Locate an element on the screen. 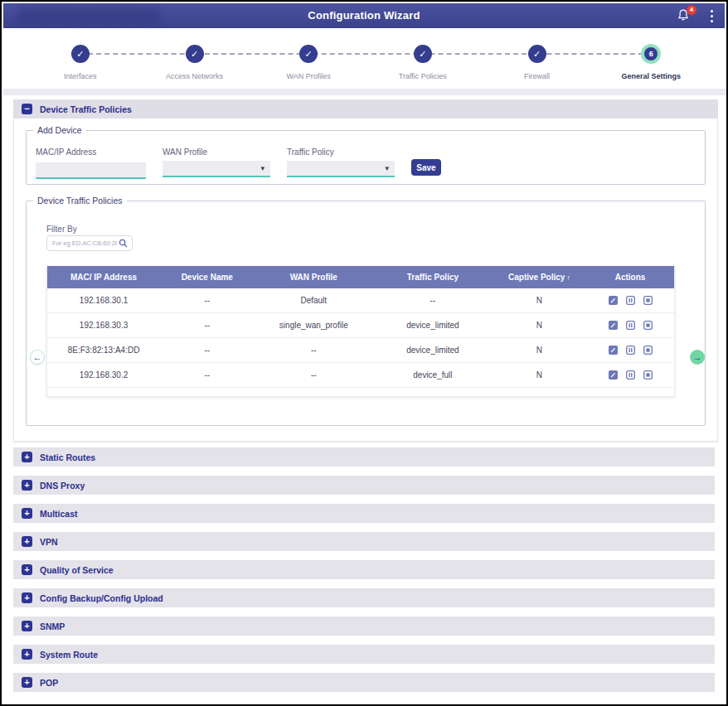  notification-badge: 4 is located at coordinates (692, 10).